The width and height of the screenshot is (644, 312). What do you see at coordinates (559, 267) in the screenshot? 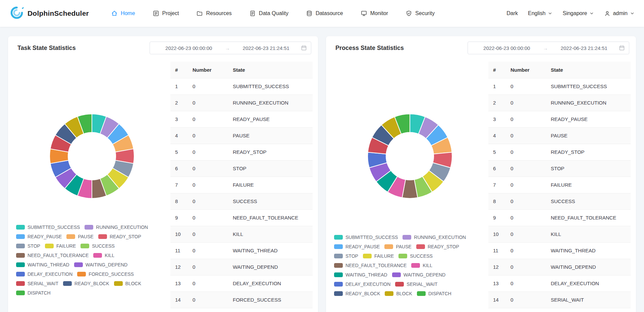
I see `table-row: 120WAITING_DEPEND` at bounding box center [559, 267].